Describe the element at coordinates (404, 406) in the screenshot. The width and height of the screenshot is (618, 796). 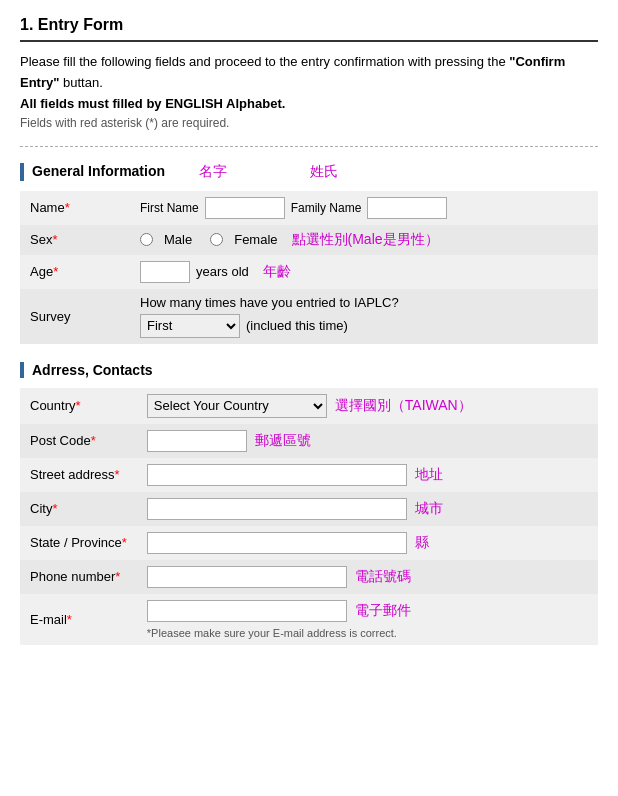
I see `annotation-country: 選擇國別（TAIWAN）` at that location.